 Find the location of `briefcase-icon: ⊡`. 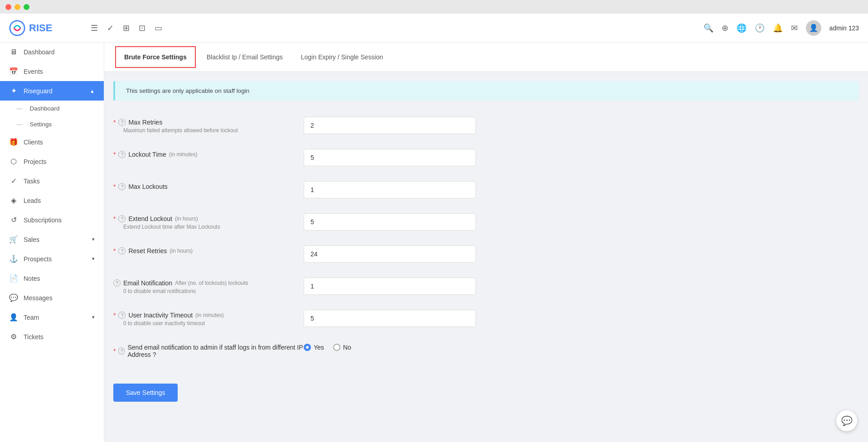

briefcase-icon: ⊡ is located at coordinates (142, 28).